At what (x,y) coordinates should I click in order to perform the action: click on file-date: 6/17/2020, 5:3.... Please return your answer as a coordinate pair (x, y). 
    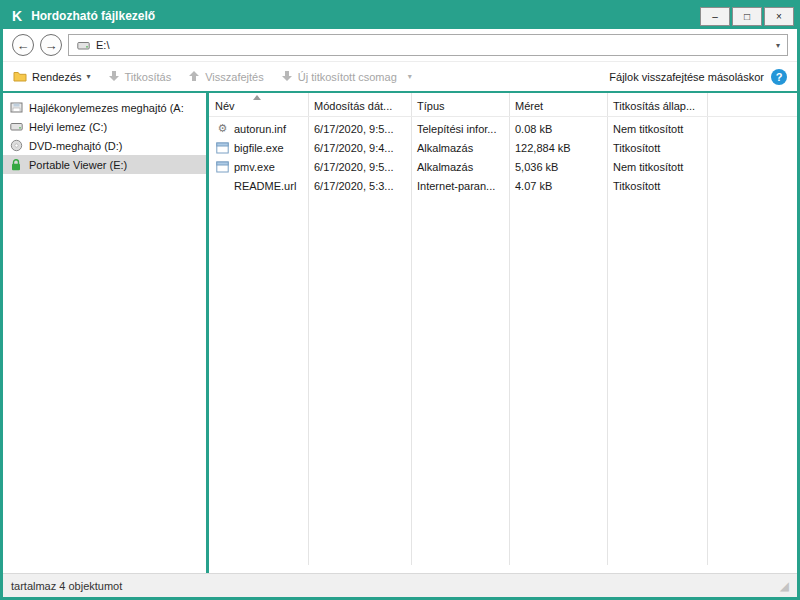
    Looking at the image, I should click on (360, 186).